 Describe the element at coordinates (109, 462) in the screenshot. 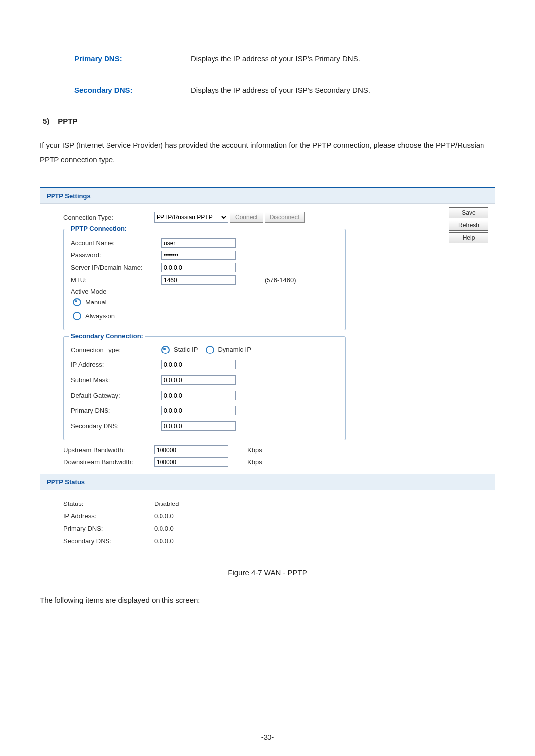

I see `downstream-bw-label: Downstream Bandwidth:` at that location.